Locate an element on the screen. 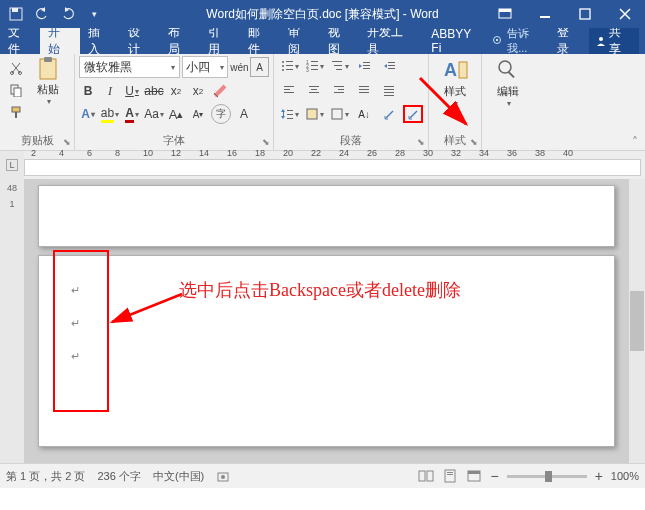 The image size is (645, 510). minimize-icon is located at coordinates (545, 14).